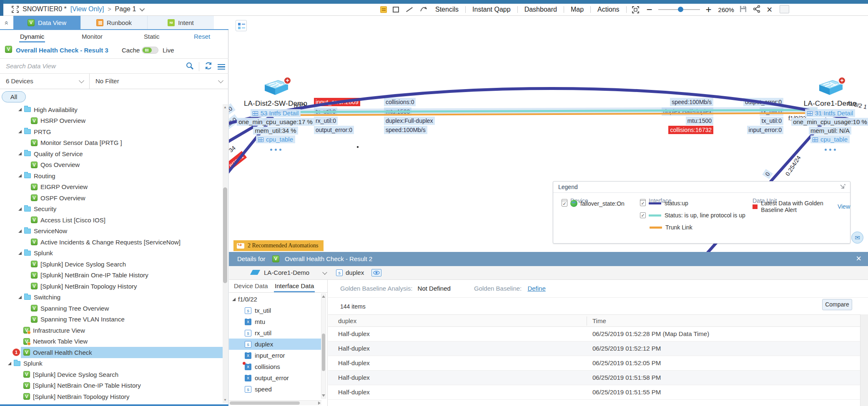 This screenshot has height=406, width=868. Describe the element at coordinates (112, 276) in the screenshot. I see `tree-item--splunk-netbrain-one-ip-table-history: V[Splunk] NetBrain One-IP Table History` at that location.